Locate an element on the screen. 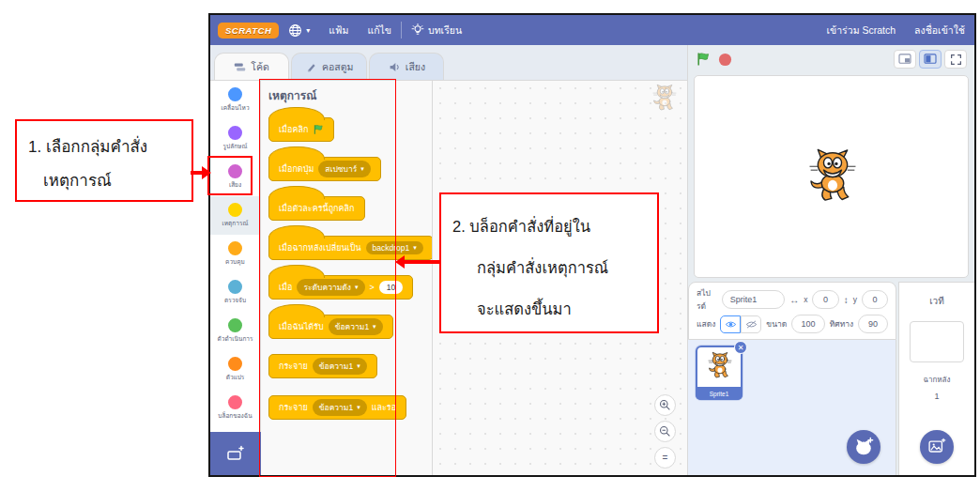 The width and height of the screenshot is (980, 492). backdrop-pane: เวที ฉากหลัง 1 is located at coordinates (937, 378).